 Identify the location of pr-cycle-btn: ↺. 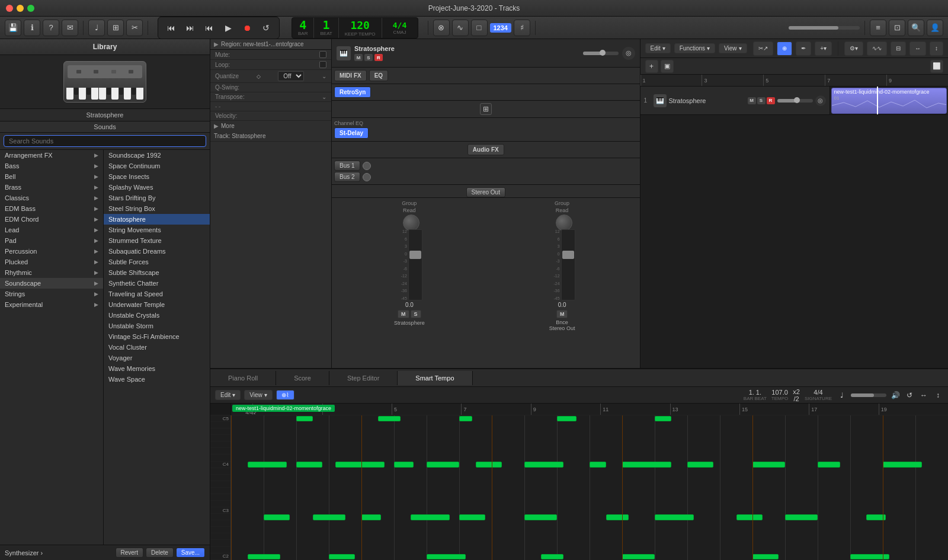
(909, 395).